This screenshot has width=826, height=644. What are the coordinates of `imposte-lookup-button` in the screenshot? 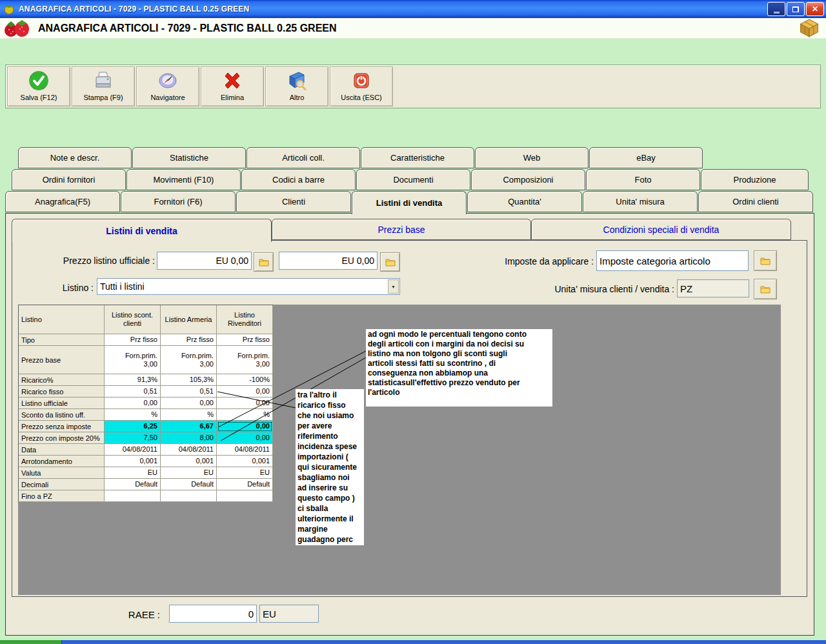 It's located at (765, 261).